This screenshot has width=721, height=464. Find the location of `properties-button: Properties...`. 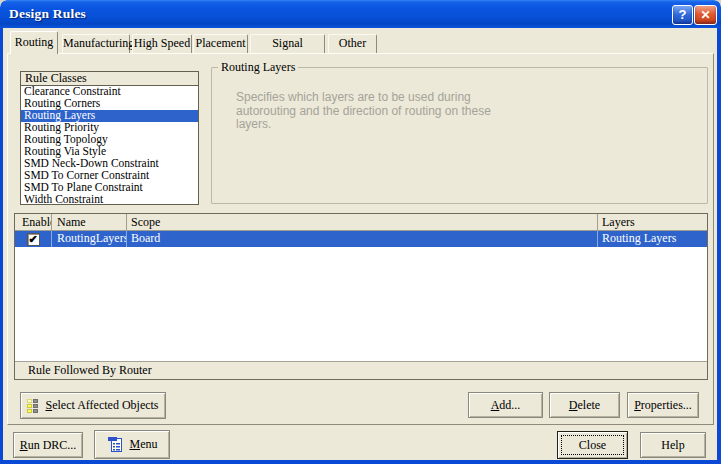

properties-button: Properties... is located at coordinates (663, 405).